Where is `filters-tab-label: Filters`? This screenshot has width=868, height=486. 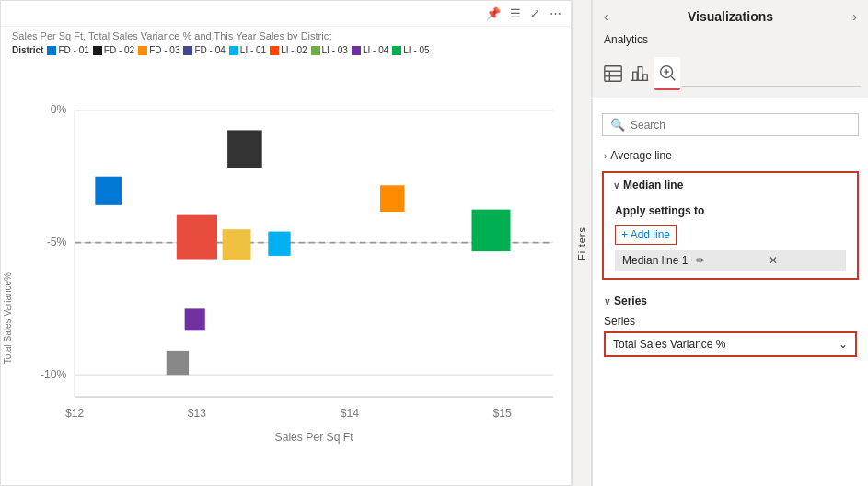
filters-tab-label: Filters is located at coordinates (582, 243).